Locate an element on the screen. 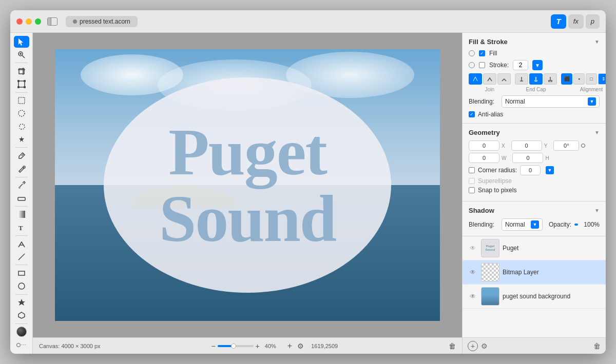 The image size is (616, 364). magic-wand-tool is located at coordinates (22, 139).